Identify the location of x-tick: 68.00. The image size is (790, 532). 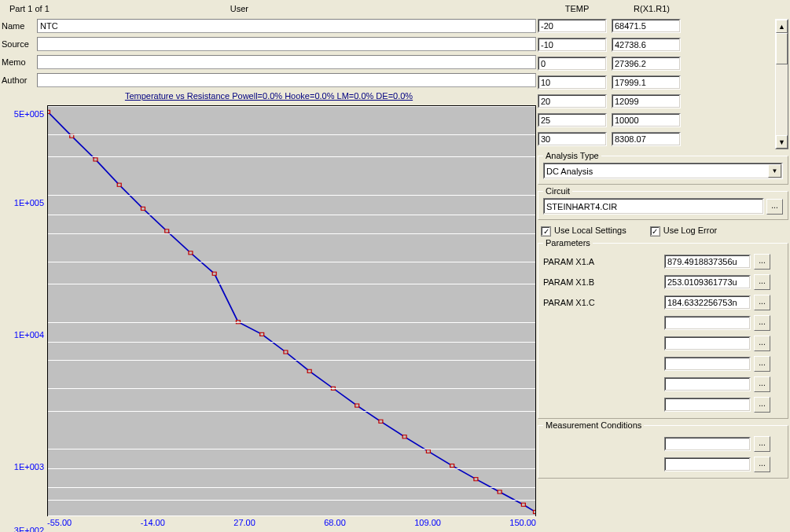
(335, 524).